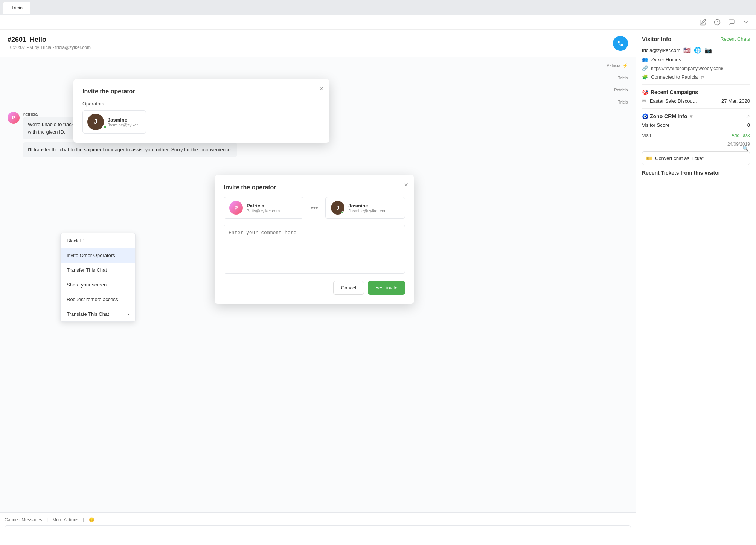  Describe the element at coordinates (96, 122) in the screenshot. I see `jasmine-avatar: J` at that location.